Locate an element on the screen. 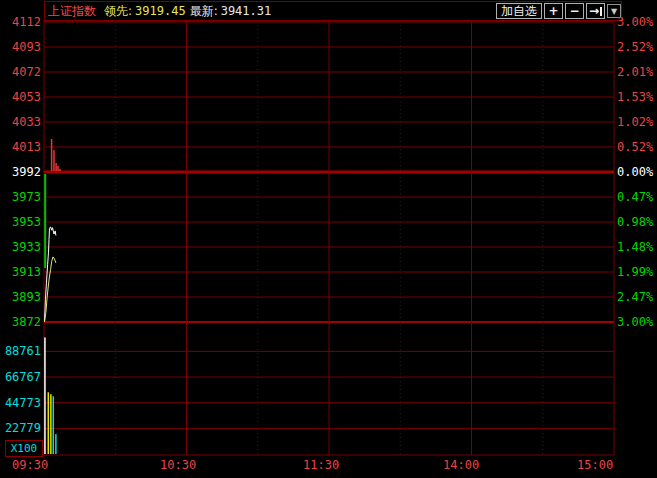 This screenshot has width=657, height=478. price-axis-label: 3913 is located at coordinates (20, 272).